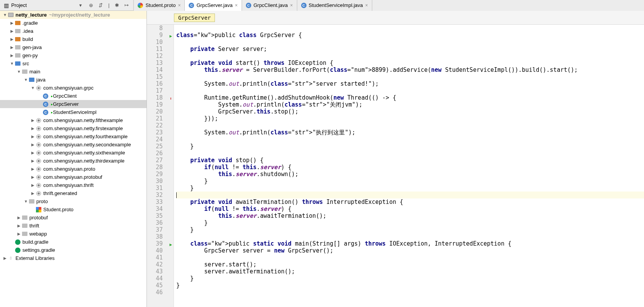  I want to click on code-line: class="kw">public static void main(Strin…, so click(410, 244).